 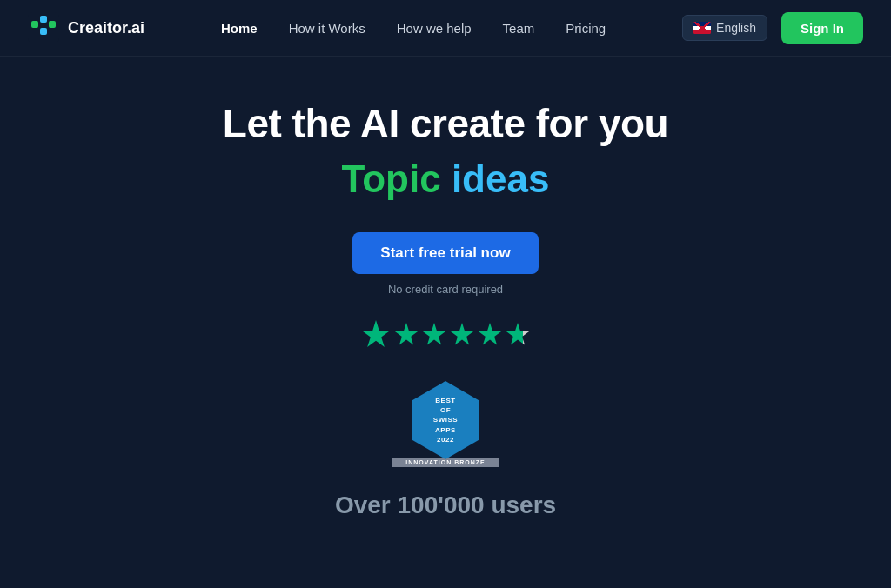 I want to click on language-label: English, so click(x=736, y=28).